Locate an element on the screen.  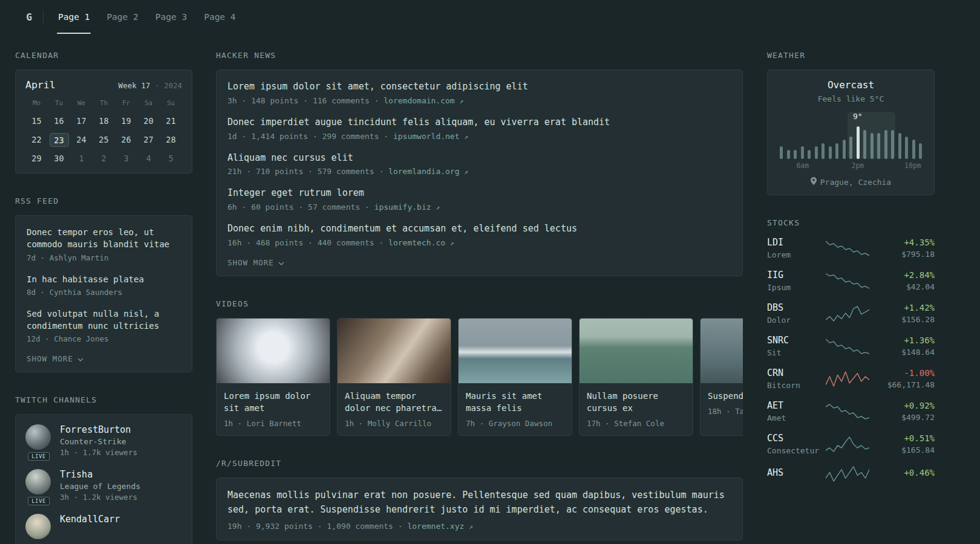
hn-meta-text: 21h · 710 points · 579 comments · is located at coordinates (308, 172).